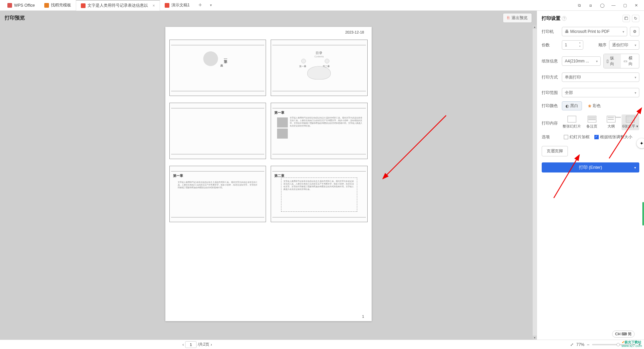  What do you see at coordinates (572, 122) in the screenshot?
I see `content-full-slide: 整张幻灯片` at bounding box center [572, 122].